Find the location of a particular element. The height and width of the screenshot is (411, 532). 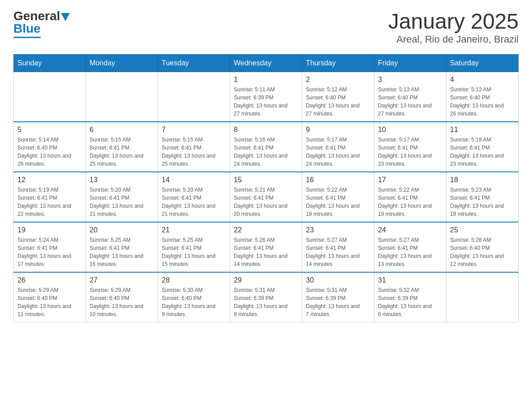

calendar-subtitle: Areal, Rio de Janeiro, Brazil is located at coordinates (453, 39).